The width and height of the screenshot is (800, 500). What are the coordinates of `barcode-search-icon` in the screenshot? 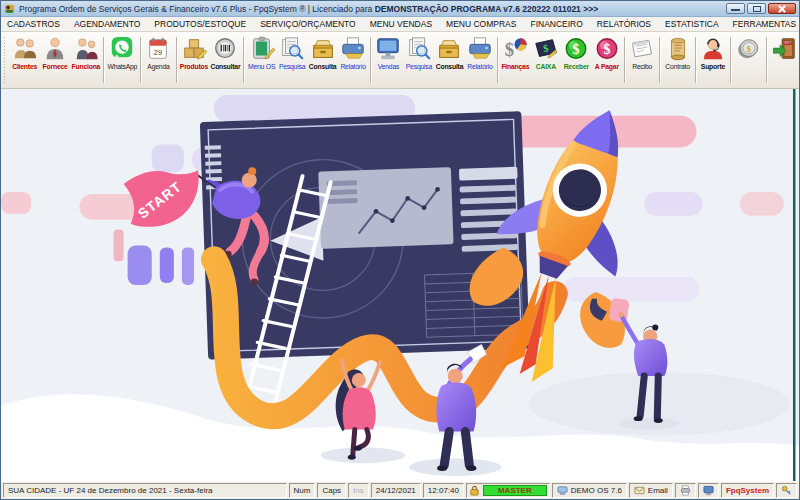 It's located at (225, 49).